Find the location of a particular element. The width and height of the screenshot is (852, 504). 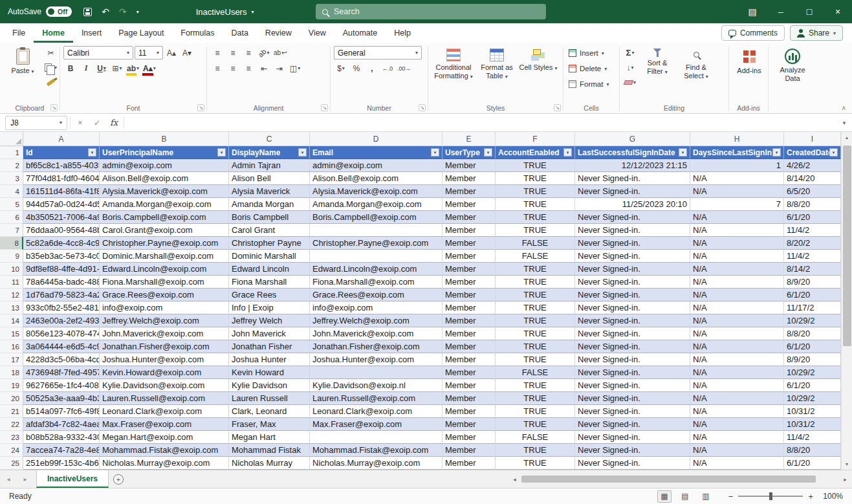

row-header-1: 1 is located at coordinates (12, 153).